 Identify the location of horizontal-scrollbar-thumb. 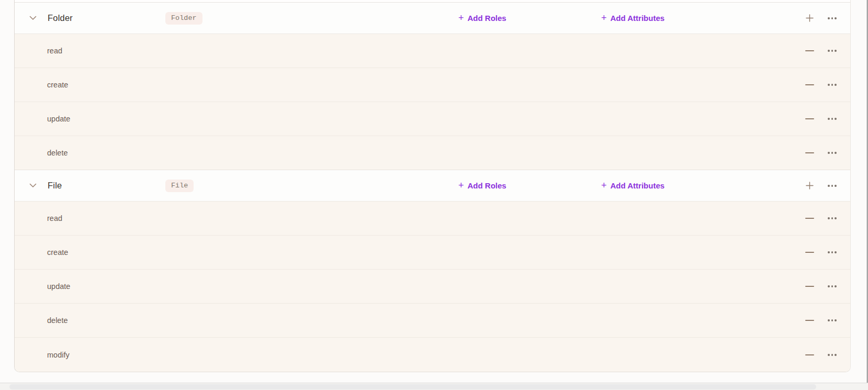
(413, 387).